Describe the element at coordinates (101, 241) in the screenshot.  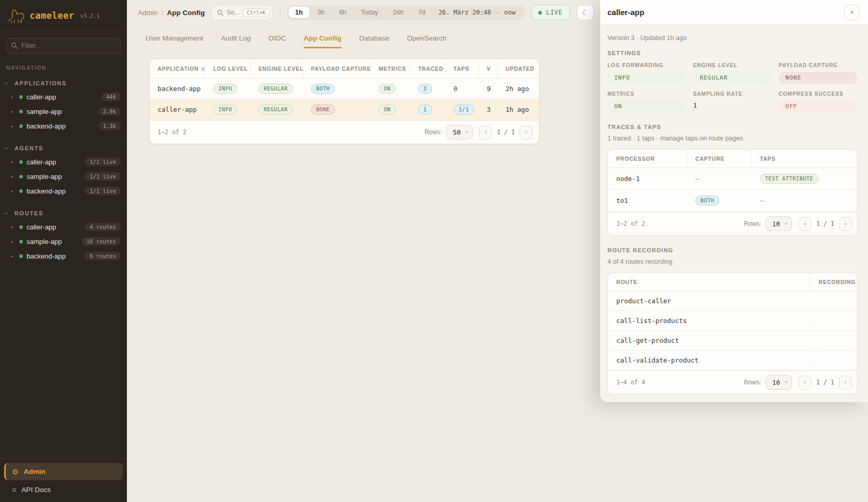
I see `routes-badge: 16 routes` at that location.